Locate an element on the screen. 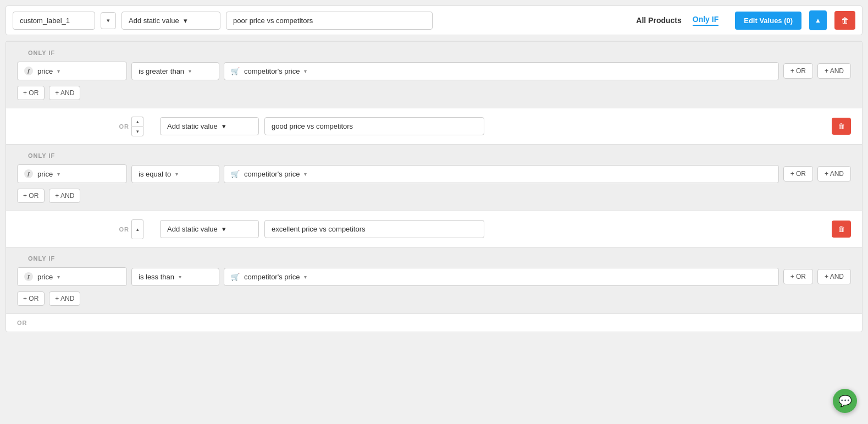 The height and width of the screenshot is (424, 868). tab-group: All Products Only IF is located at coordinates (677, 20).